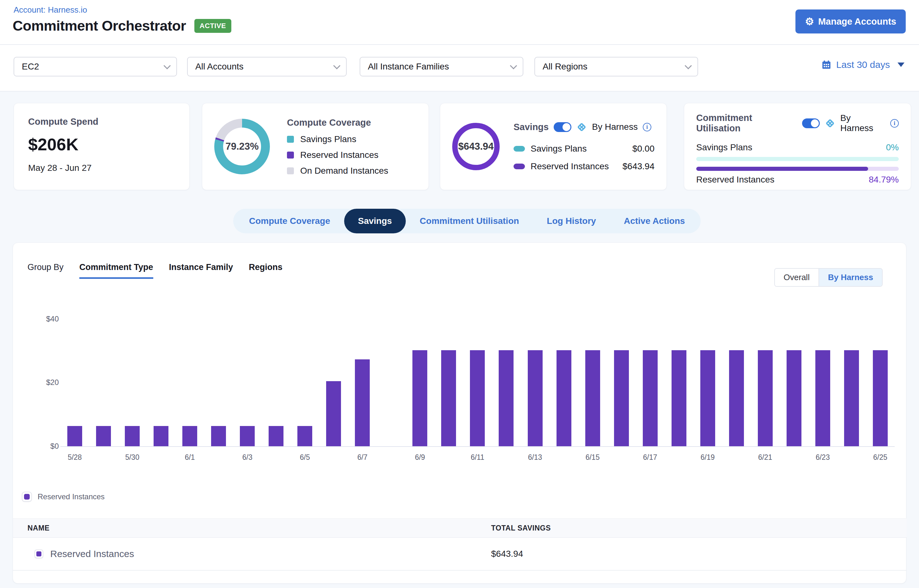 Image resolution: width=919 pixels, height=588 pixels. What do you see at coordinates (391, 383) in the screenshot?
I see `bar-6/8` at bounding box center [391, 383].